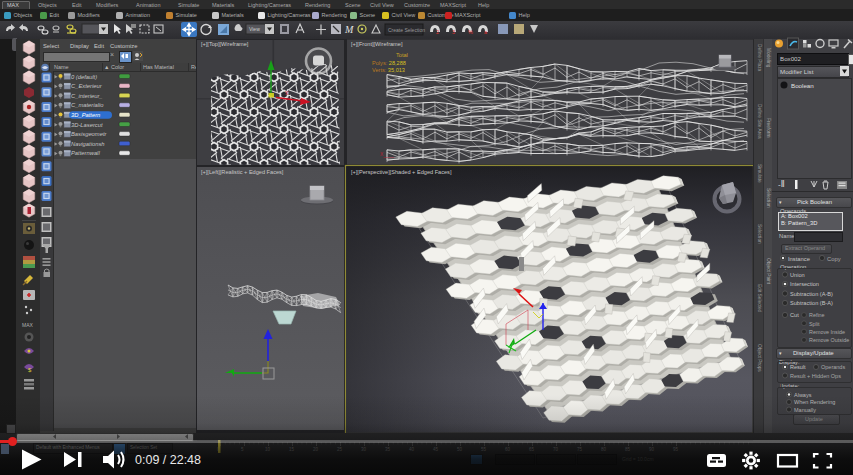 Image resolution: width=853 pixels, height=475 pixels. What do you see at coordinates (812, 303) in the screenshot?
I see `svg-text: Subtraction (B-A)` at bounding box center [812, 303].